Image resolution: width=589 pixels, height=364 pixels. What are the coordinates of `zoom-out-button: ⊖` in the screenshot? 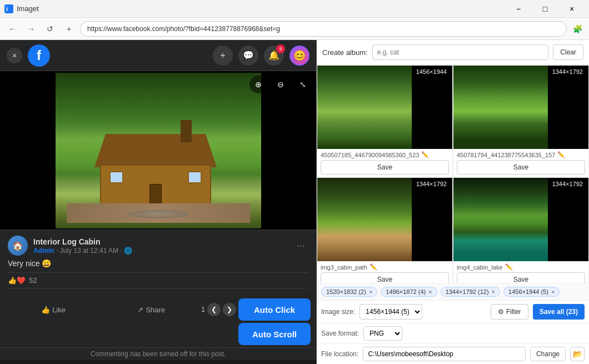 It's located at (281, 84).